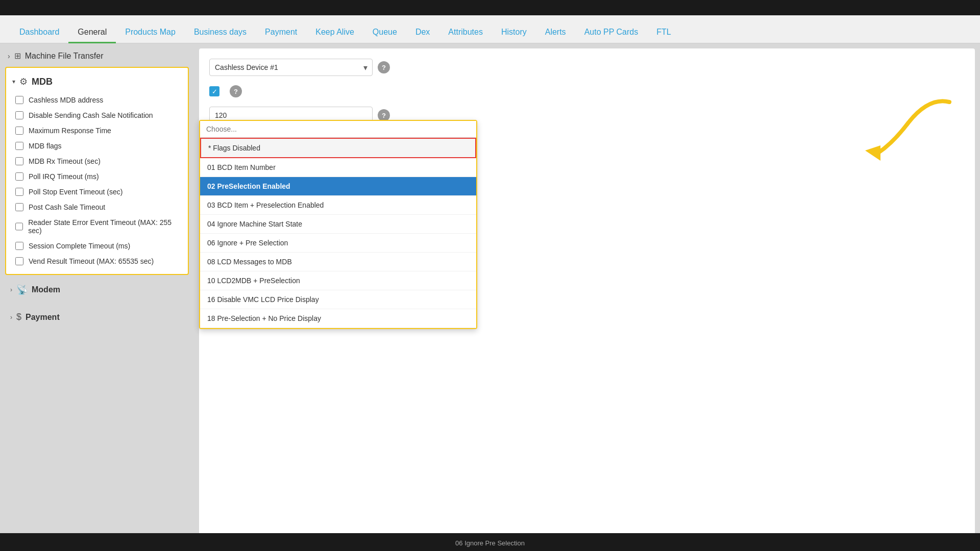 Image resolution: width=980 pixels, height=551 pixels. What do you see at coordinates (97, 115) in the screenshot?
I see `mdb-item-disable-sending-cash-sale: Disable Sending Cash Sale Notification` at bounding box center [97, 115].